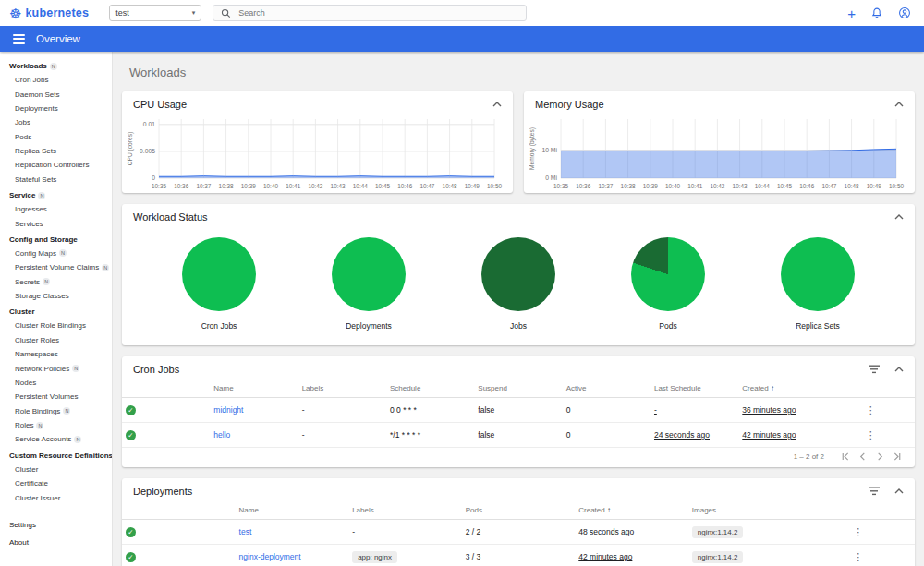  Describe the element at coordinates (55, 310) in the screenshot. I see `sidebar-section-cluster: Cluster` at that location.